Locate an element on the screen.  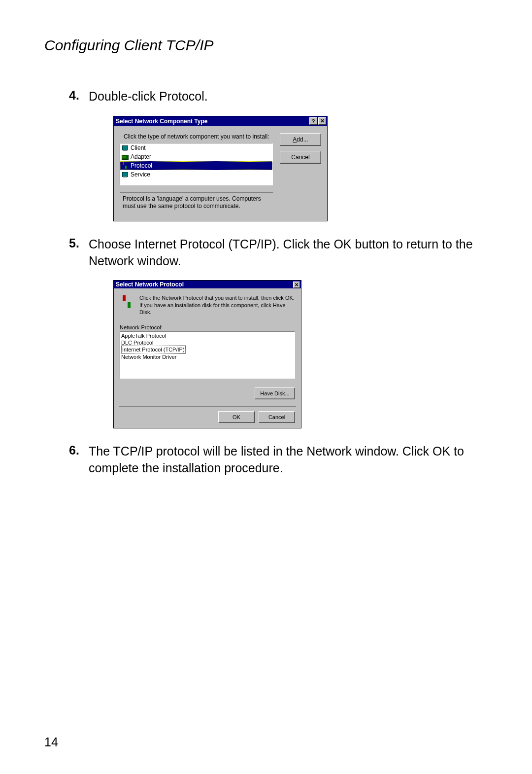
protocol-item-appletalk: AppleTalk Protocol is located at coordinates (207, 336).